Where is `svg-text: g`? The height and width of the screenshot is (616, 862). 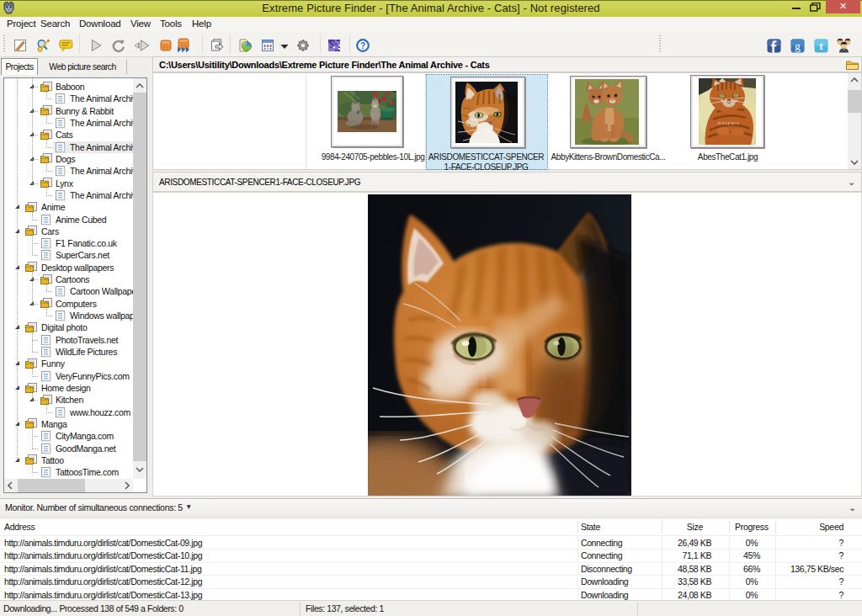 svg-text: g is located at coordinates (798, 45).